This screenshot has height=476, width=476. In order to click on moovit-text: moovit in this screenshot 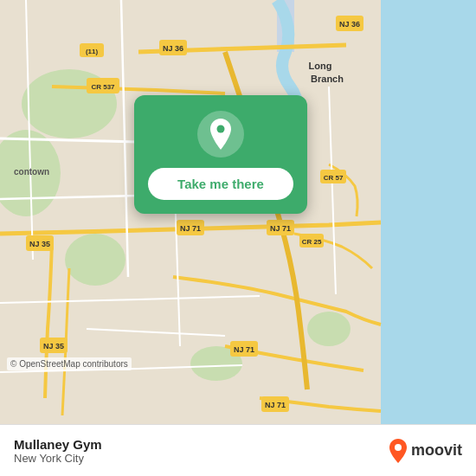, I will do `click(436, 450)`.